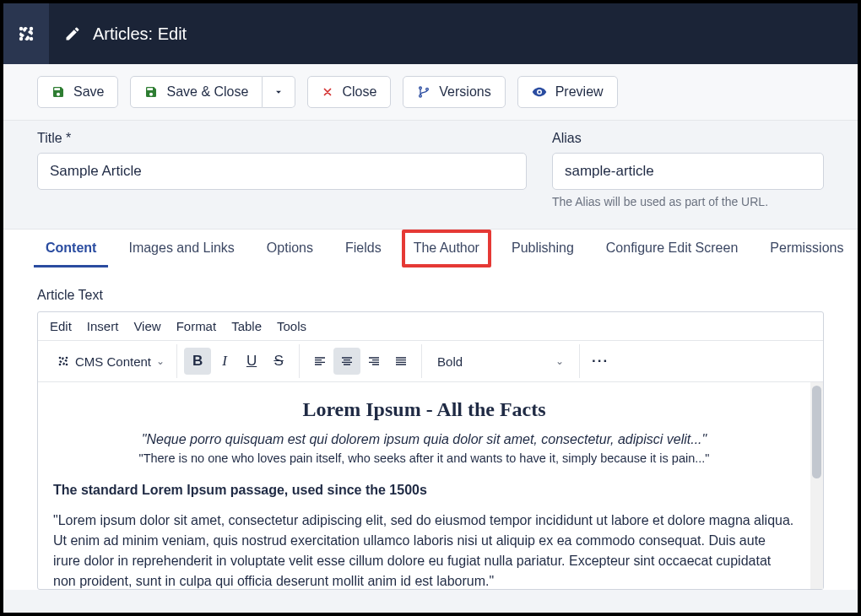 Image resolution: width=861 pixels, height=616 pixels. I want to click on align-left-icon, so click(320, 361).